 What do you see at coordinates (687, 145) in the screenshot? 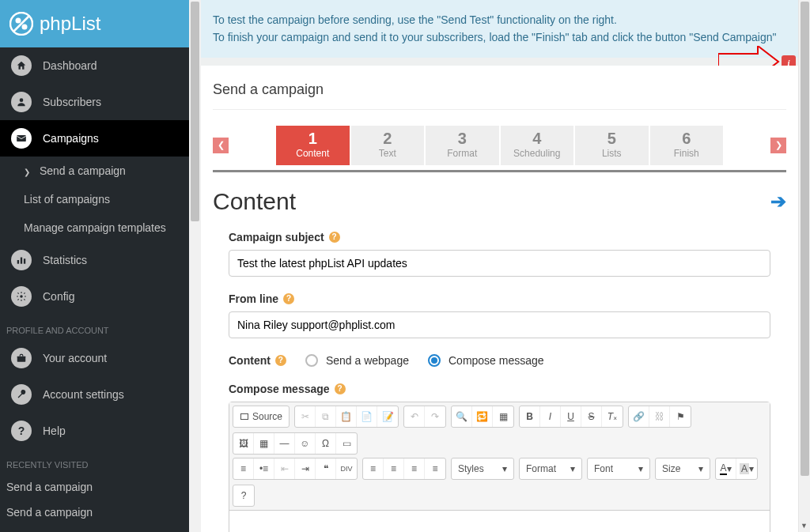
I see `wizard-step-finish: 6 Finish` at bounding box center [687, 145].